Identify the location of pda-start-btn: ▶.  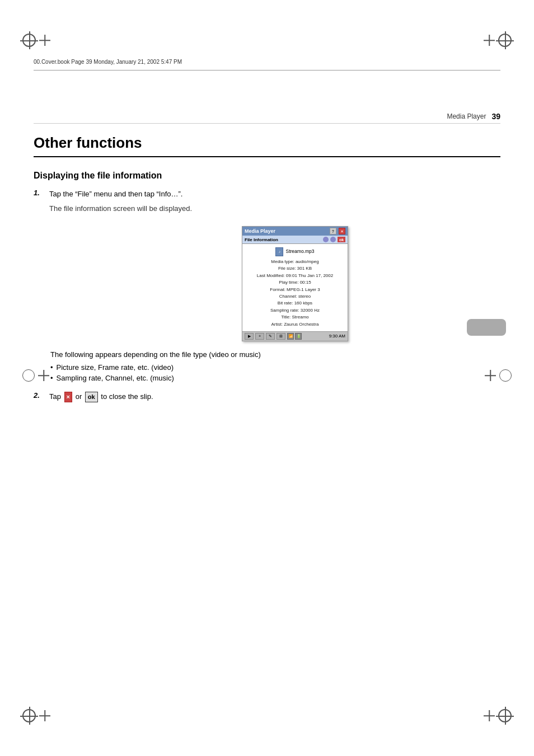
(249, 336).